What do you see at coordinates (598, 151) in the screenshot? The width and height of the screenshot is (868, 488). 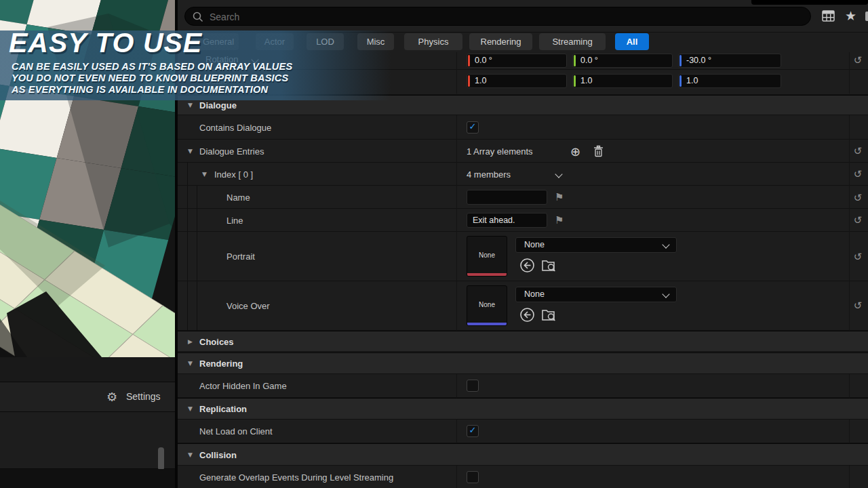 I see `delete-elements-button` at bounding box center [598, 151].